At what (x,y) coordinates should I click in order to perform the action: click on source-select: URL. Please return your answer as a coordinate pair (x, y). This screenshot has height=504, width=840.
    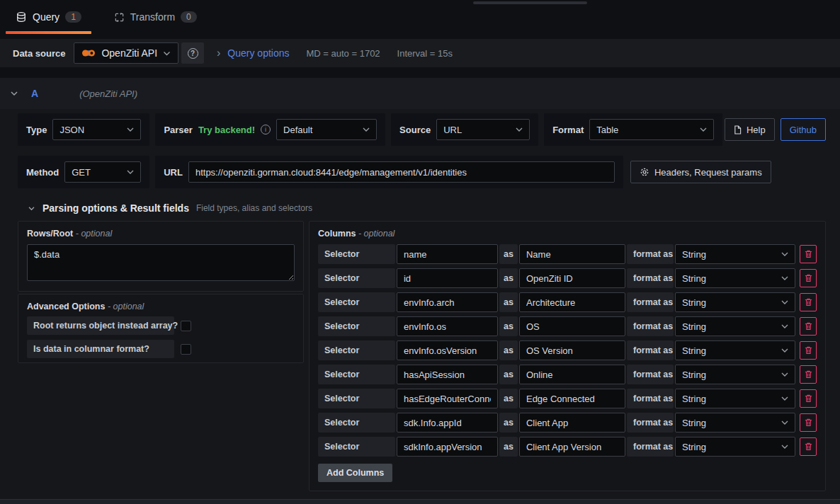
    Looking at the image, I should click on (483, 130).